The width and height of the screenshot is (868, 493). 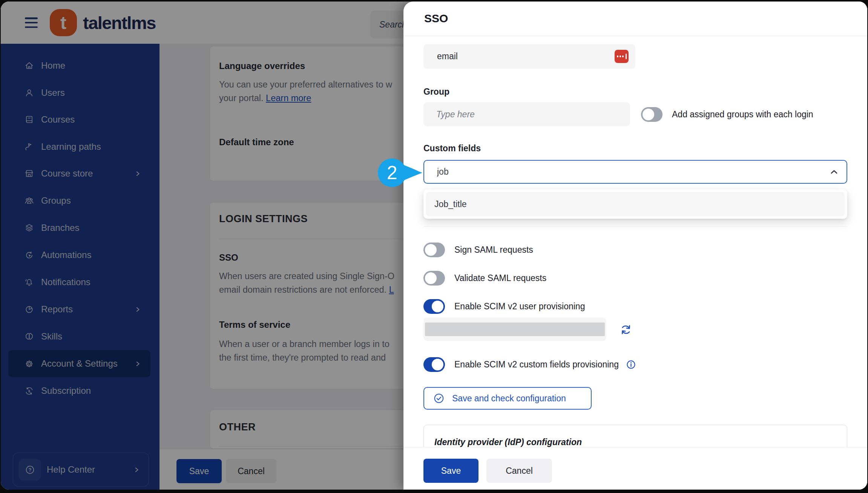 I want to click on custom-fields-label: Custom fields, so click(x=452, y=149).